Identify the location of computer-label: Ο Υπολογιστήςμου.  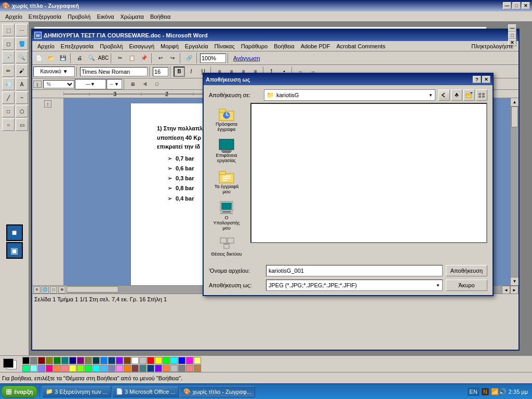
(227, 223).